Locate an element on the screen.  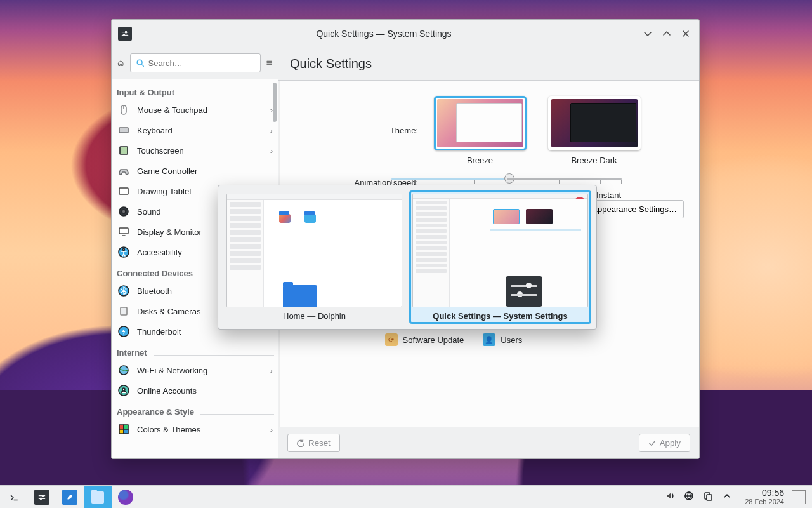
task-system-settings is located at coordinates (42, 497).